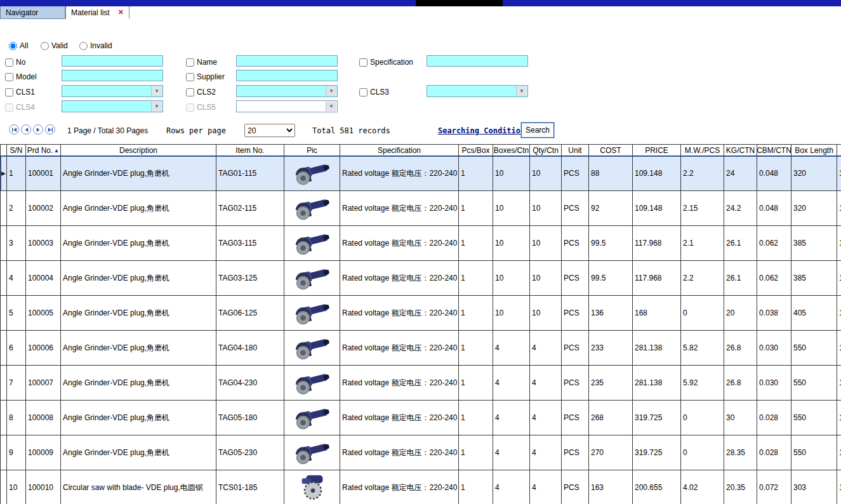 This screenshot has height=504, width=841. I want to click on radio-invalid: Invalid, so click(96, 46).